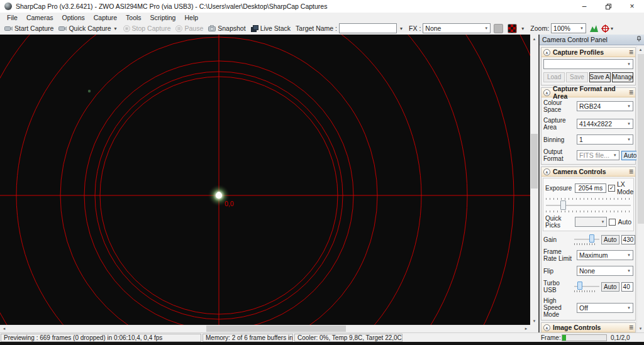  What do you see at coordinates (629, 240) in the screenshot?
I see `gain-input: 430` at bounding box center [629, 240].